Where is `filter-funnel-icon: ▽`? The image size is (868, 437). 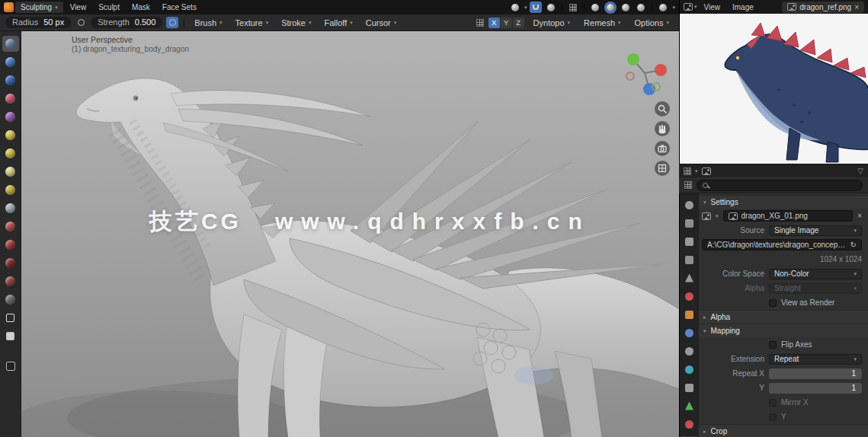
filter-funnel-icon: ▽ is located at coordinates (860, 171).